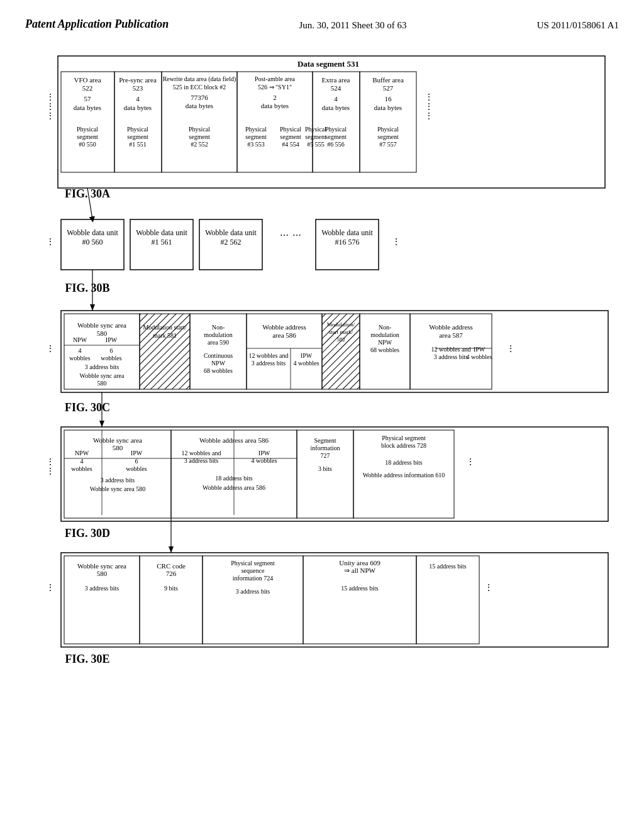 This screenshot has width=644, height=830. I want to click on svg-text: #2 562, so click(231, 242).